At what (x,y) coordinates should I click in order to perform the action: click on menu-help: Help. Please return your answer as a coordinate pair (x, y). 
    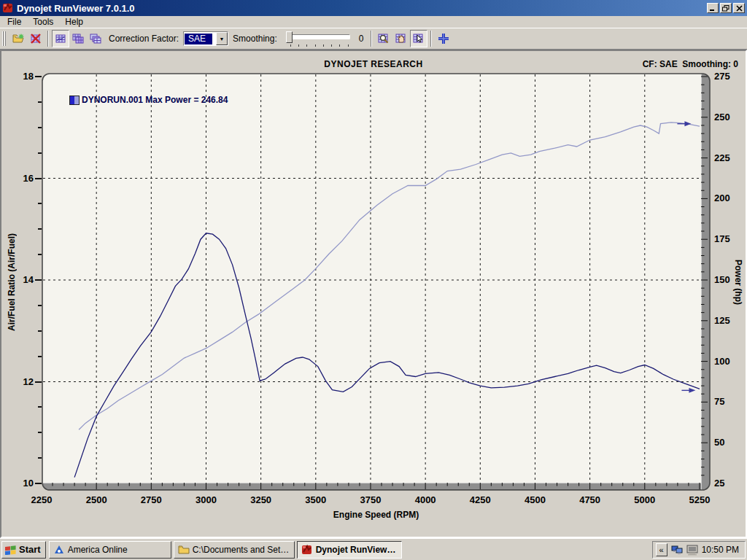
    Looking at the image, I should click on (74, 22).